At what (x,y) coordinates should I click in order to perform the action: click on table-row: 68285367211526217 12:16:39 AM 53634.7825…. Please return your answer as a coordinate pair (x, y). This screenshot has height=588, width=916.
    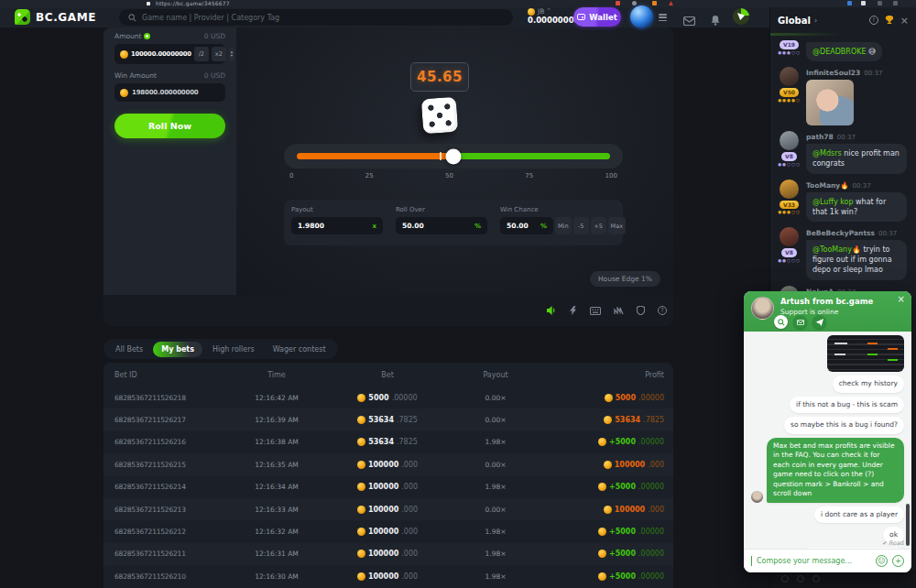
    Looking at the image, I should click on (388, 419).